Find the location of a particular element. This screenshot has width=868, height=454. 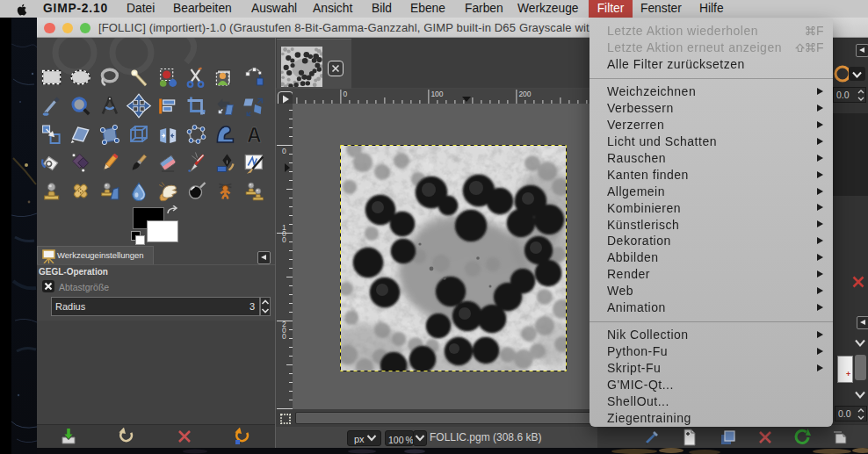

svg-text: 200 is located at coordinates (524, 94).